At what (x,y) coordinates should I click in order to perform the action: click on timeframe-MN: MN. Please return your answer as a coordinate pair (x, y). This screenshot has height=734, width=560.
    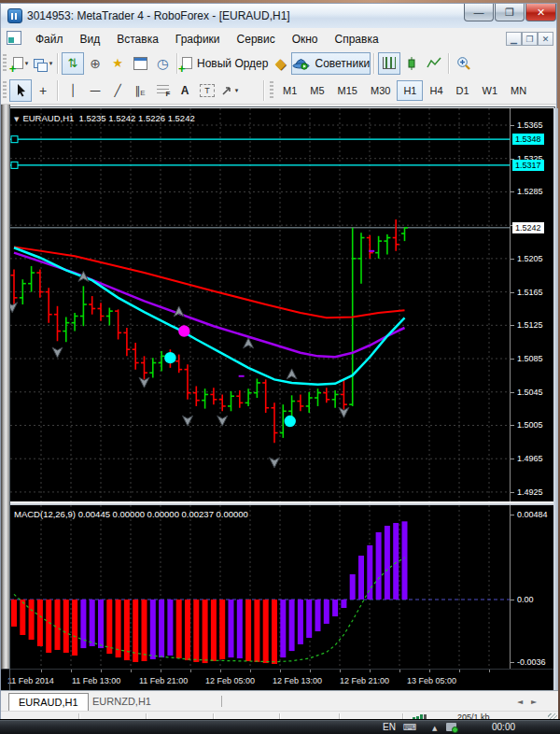
    Looking at the image, I should click on (519, 91).